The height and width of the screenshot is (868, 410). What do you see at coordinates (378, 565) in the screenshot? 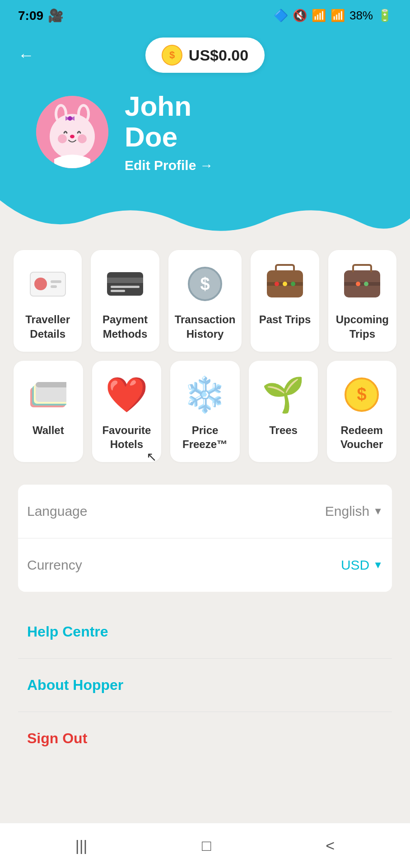
I see `currency-dropdown-icon: ▼` at bounding box center [378, 565].